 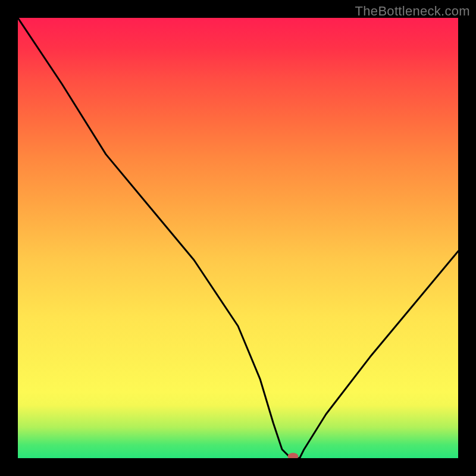 What do you see at coordinates (413, 11) in the screenshot?
I see `watermark-text: TheBottleneck.com` at bounding box center [413, 11].